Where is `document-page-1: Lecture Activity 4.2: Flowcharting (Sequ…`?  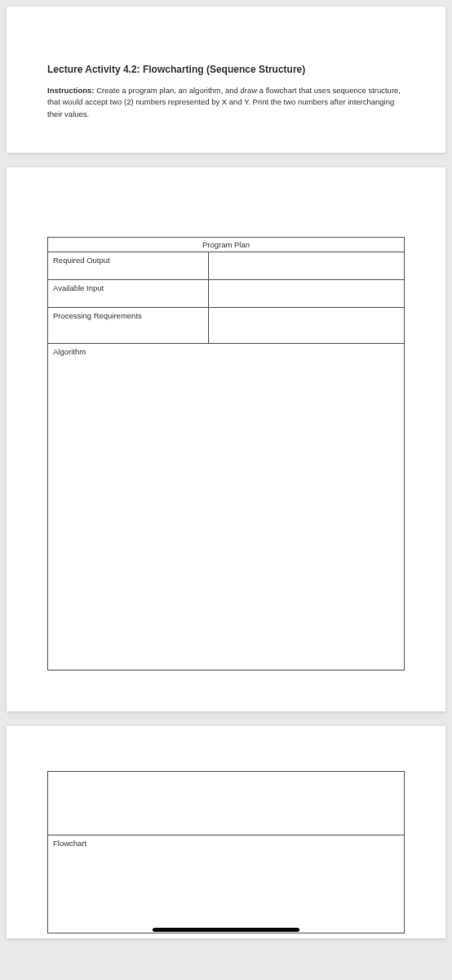 document-page-1: Lecture Activity 4.2: Flowcharting (Sequ… is located at coordinates (226, 80).